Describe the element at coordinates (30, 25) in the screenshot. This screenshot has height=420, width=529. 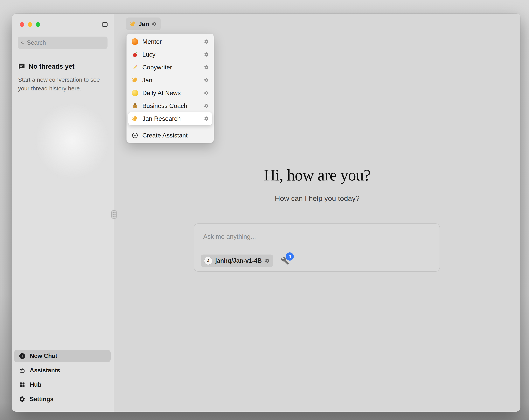
I see `minimize-button` at that location.